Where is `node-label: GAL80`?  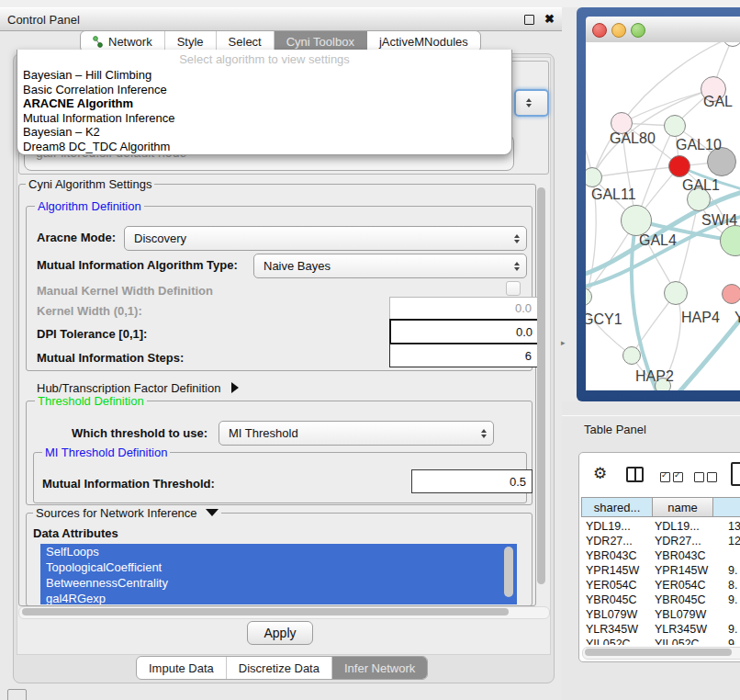 node-label: GAL80 is located at coordinates (633, 139).